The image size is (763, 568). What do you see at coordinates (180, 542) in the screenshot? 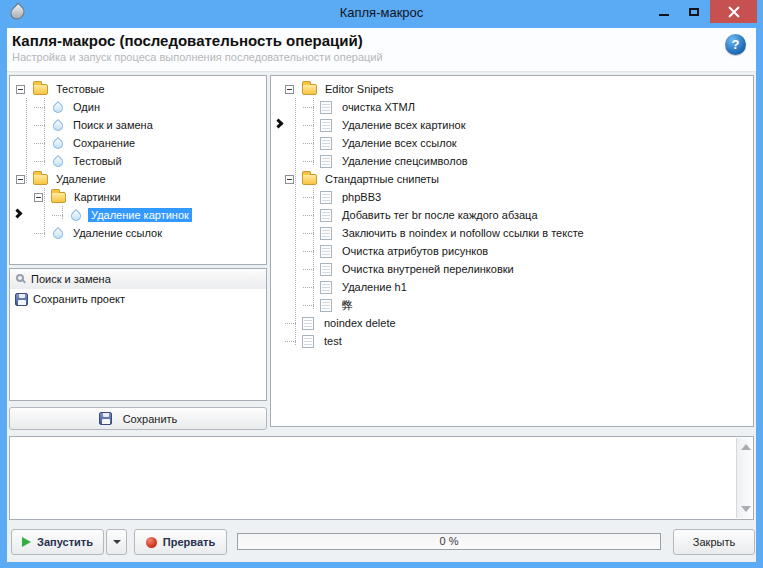
I see `abort-button: Прервать` at bounding box center [180, 542].